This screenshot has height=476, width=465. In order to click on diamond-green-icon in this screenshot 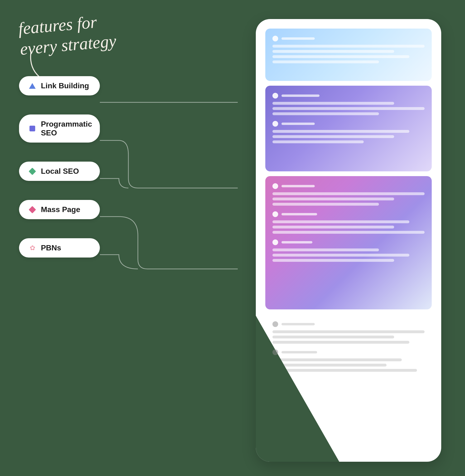, I will do `click(32, 171)`.